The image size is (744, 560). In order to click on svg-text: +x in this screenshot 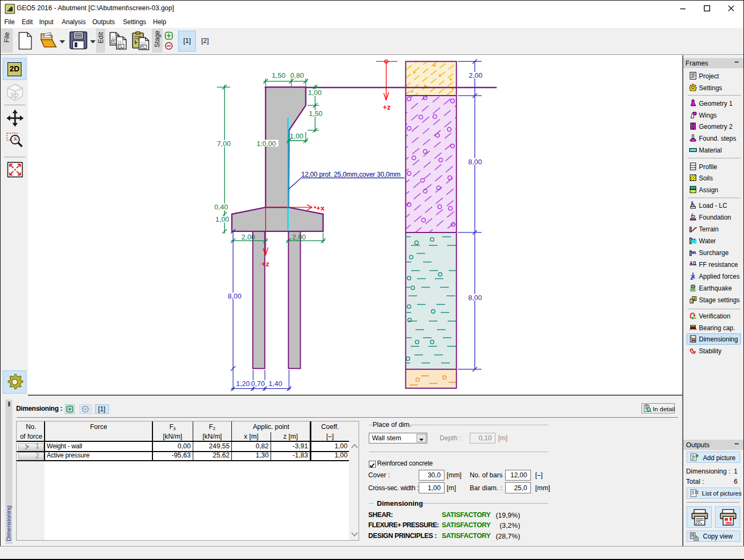, I will do `click(320, 208)`.